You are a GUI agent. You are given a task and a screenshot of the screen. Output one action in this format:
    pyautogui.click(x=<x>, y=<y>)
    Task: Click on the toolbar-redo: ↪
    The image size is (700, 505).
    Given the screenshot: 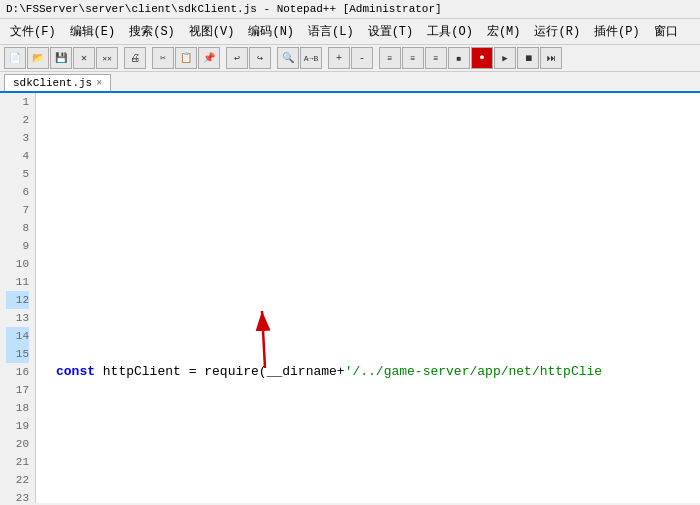 What is the action you would take?
    pyautogui.click(x=260, y=58)
    